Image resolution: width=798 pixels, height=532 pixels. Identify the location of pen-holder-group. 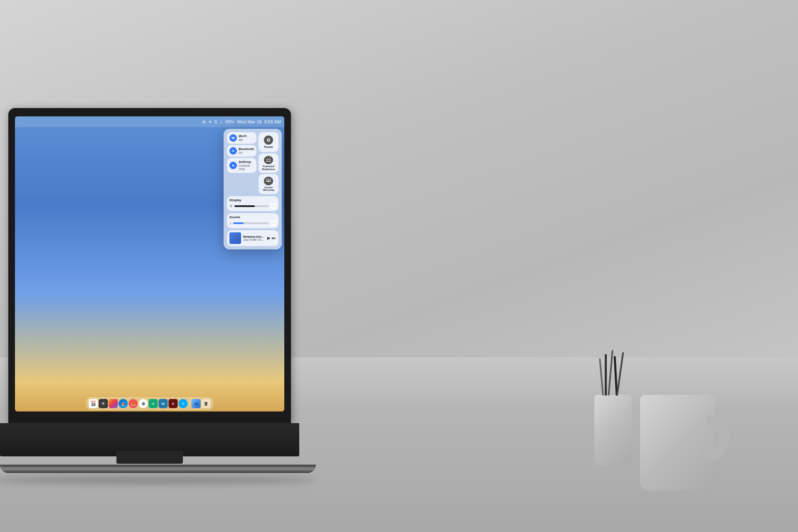
(613, 414).